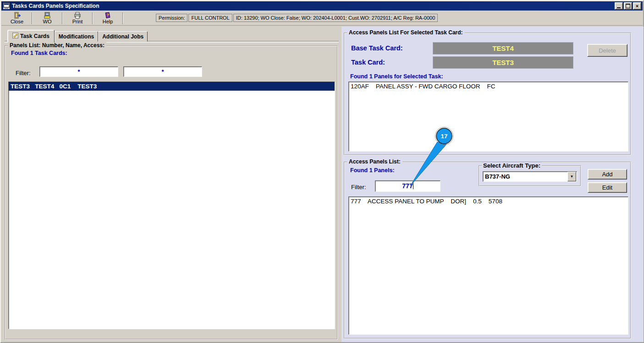  What do you see at coordinates (78, 22) in the screenshot?
I see `print-button-label: Print` at bounding box center [78, 22].